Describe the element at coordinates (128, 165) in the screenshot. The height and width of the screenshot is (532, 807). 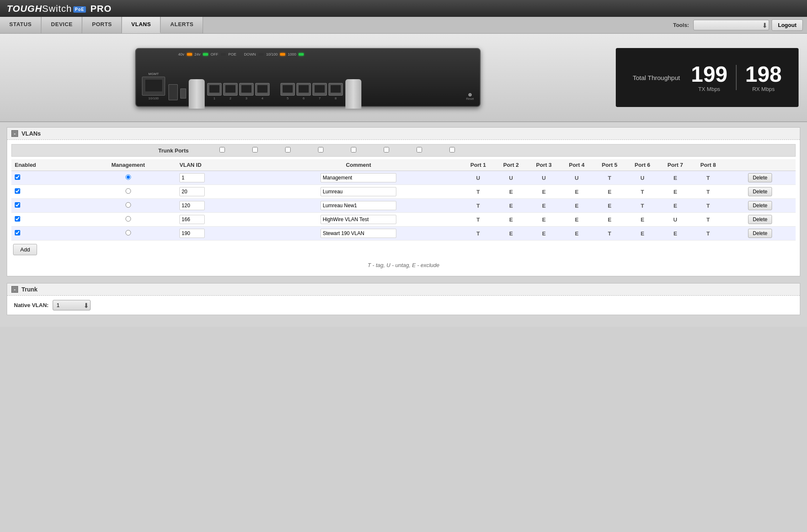
I see `th-management: Management` at that location.